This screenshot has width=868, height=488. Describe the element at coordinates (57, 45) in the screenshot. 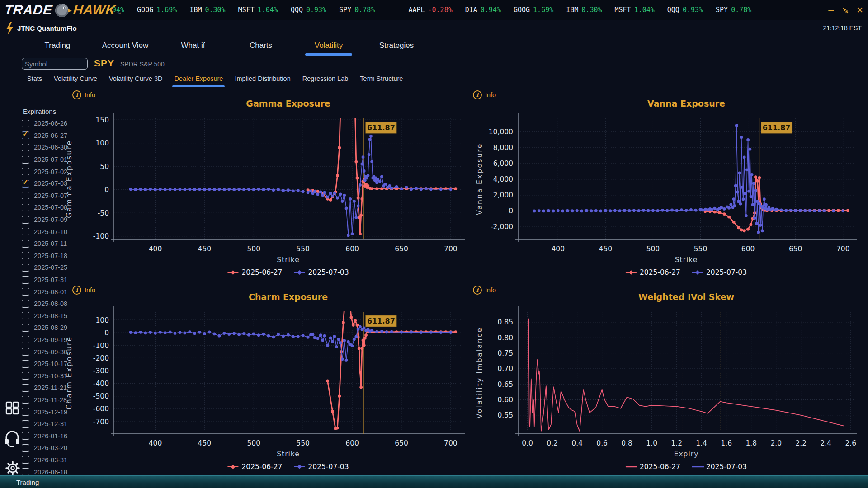

I see `tab-label: Trading` at that location.